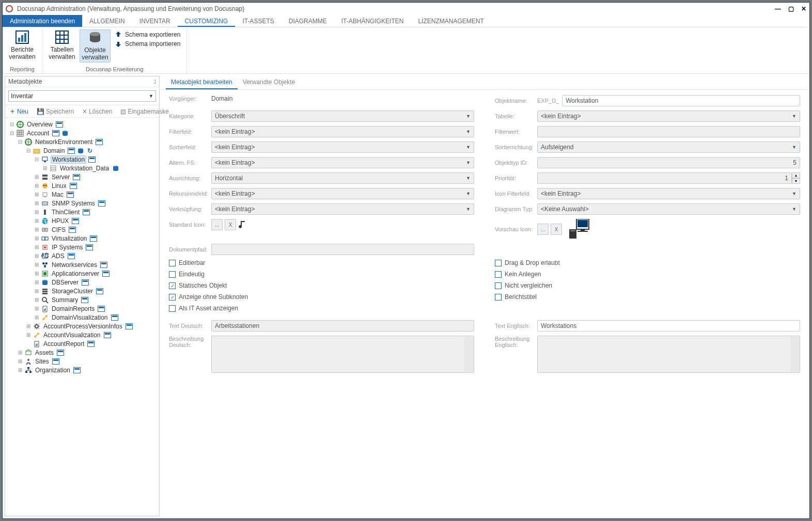 The image size is (812, 521). Describe the element at coordinates (556, 229) in the screenshot. I see `vorschau-clear-button: X` at that location.